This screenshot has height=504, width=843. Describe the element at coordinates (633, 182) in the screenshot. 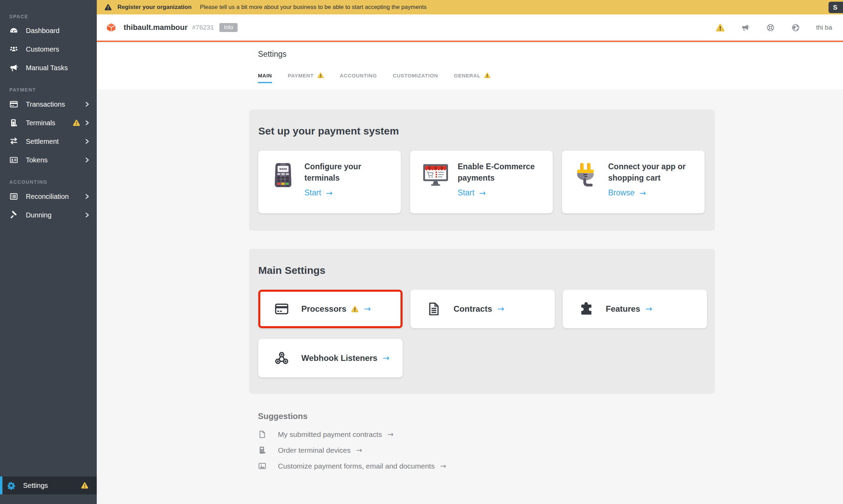

I see `connect-app-card: Connect your app or shopping cart Browse…` at that location.